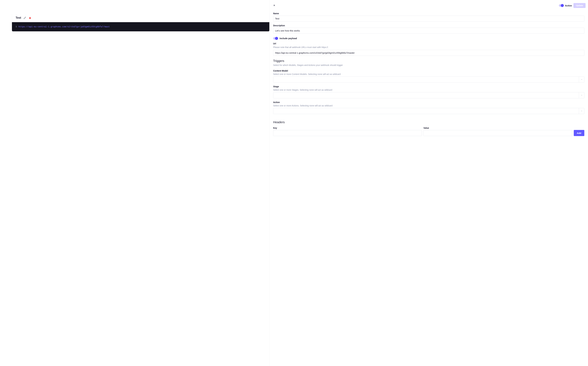 The width and height of the screenshot is (588, 366). What do you see at coordinates (498, 128) in the screenshot?
I see `header-value-label: Value` at bounding box center [498, 128].